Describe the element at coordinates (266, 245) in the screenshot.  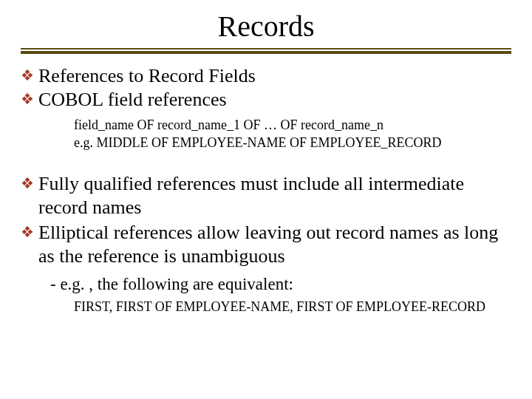
I see `bullet-item: ❖ Elliptical references allow leaving ou…` at that location.